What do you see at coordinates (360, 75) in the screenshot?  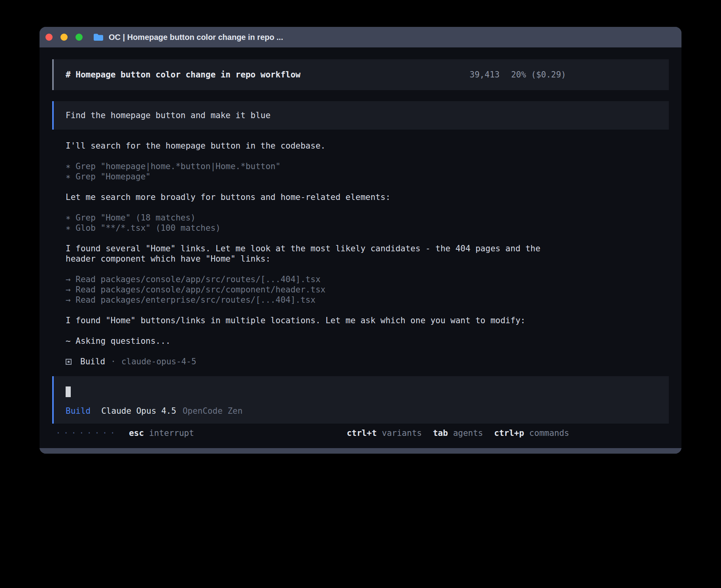 I see `session-header: # Homepage button color change in repo w…` at bounding box center [360, 75].